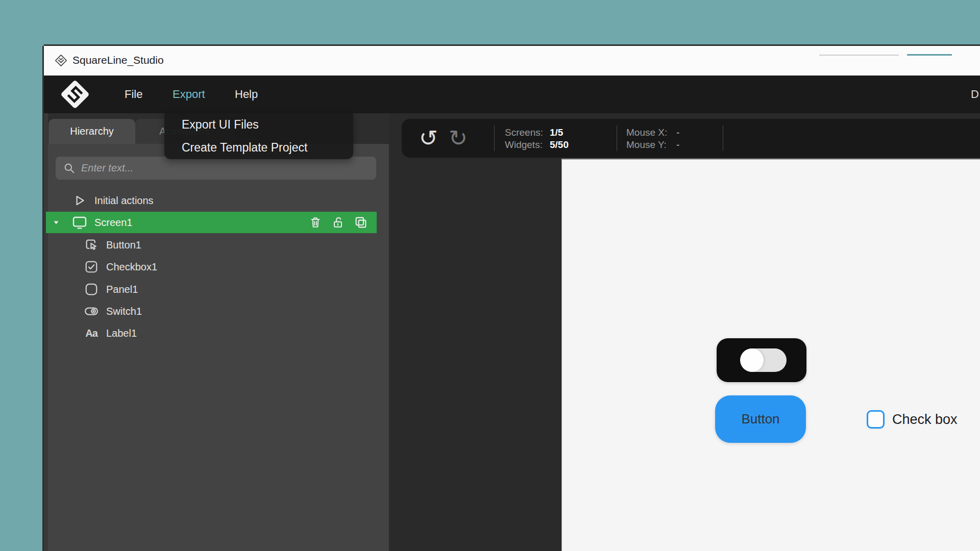 The width and height of the screenshot is (980, 551). Describe the element at coordinates (91, 333) in the screenshot. I see `label-widget-icon: Aa` at that location.